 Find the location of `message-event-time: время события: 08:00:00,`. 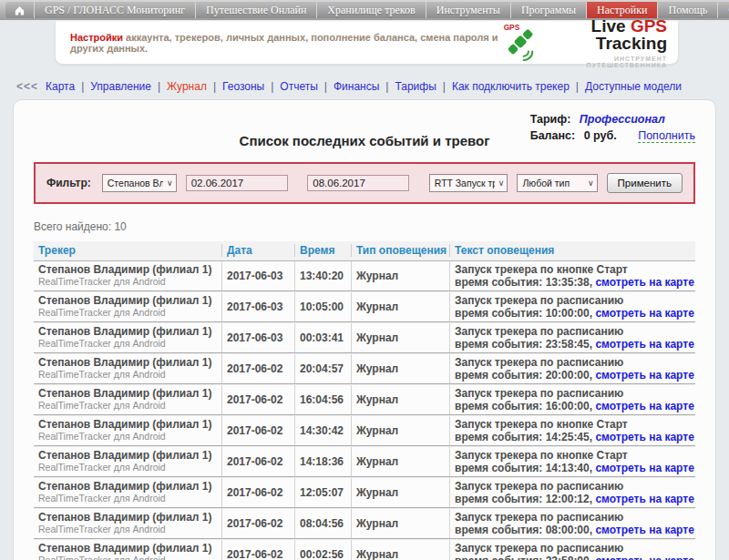

message-event-time: время события: 08:00:00, is located at coordinates (523, 530).